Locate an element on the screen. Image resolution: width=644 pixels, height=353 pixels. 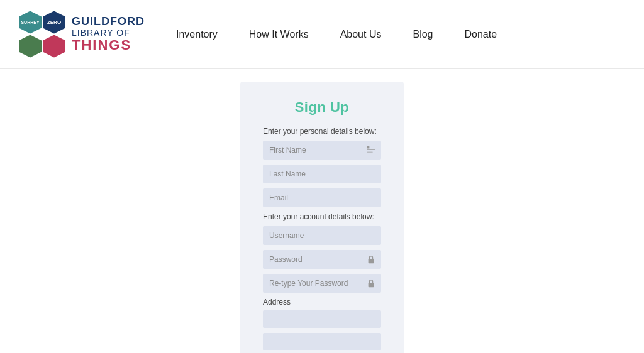
logo-hexagons: SURREY ZERO is located at coordinates (42, 35).